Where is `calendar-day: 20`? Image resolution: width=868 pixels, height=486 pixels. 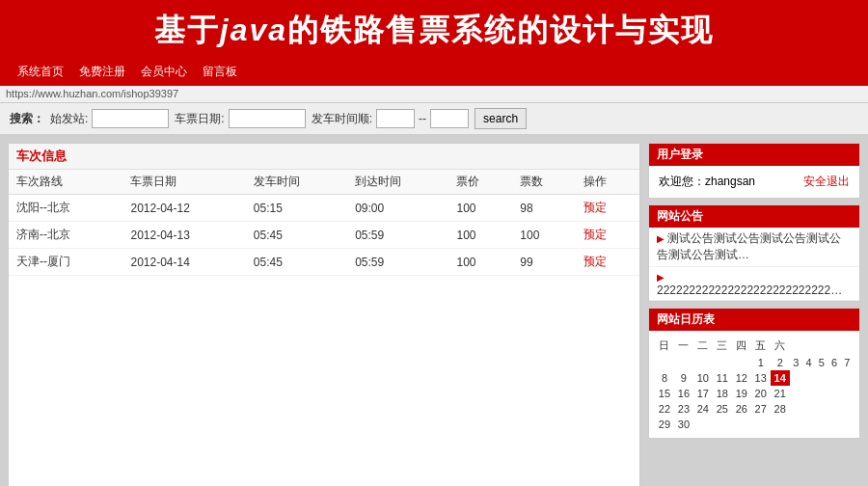
calendar-day: 20 is located at coordinates (761, 393).